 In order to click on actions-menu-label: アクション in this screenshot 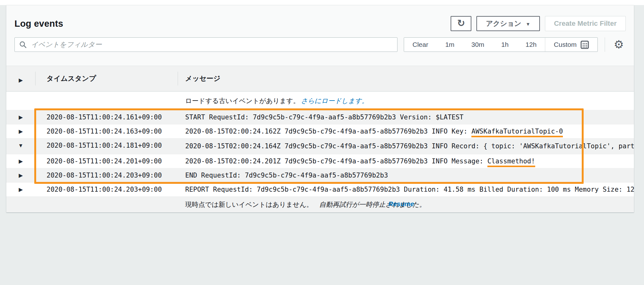, I will do `click(504, 24)`.